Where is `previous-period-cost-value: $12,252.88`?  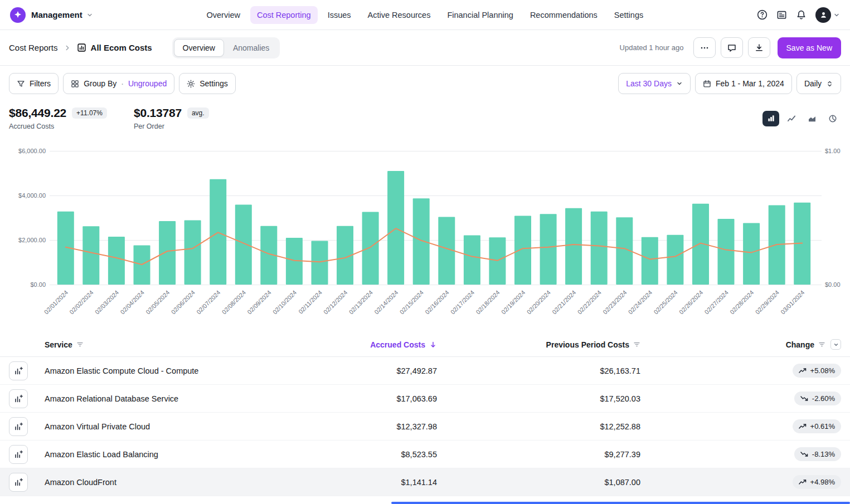
previous-period-cost-value: $12,252.88 is located at coordinates (538, 427).